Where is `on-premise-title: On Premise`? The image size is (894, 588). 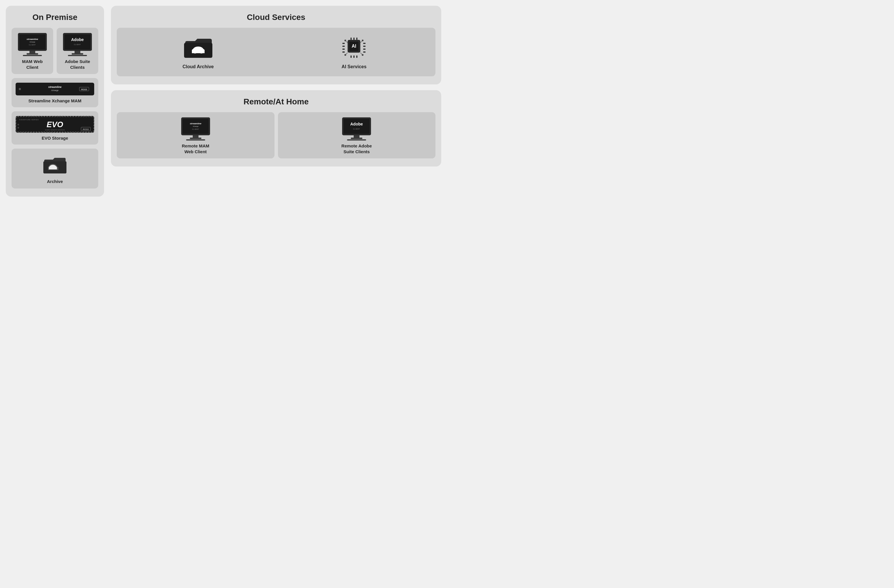
on-premise-title: On Premise is located at coordinates (55, 17).